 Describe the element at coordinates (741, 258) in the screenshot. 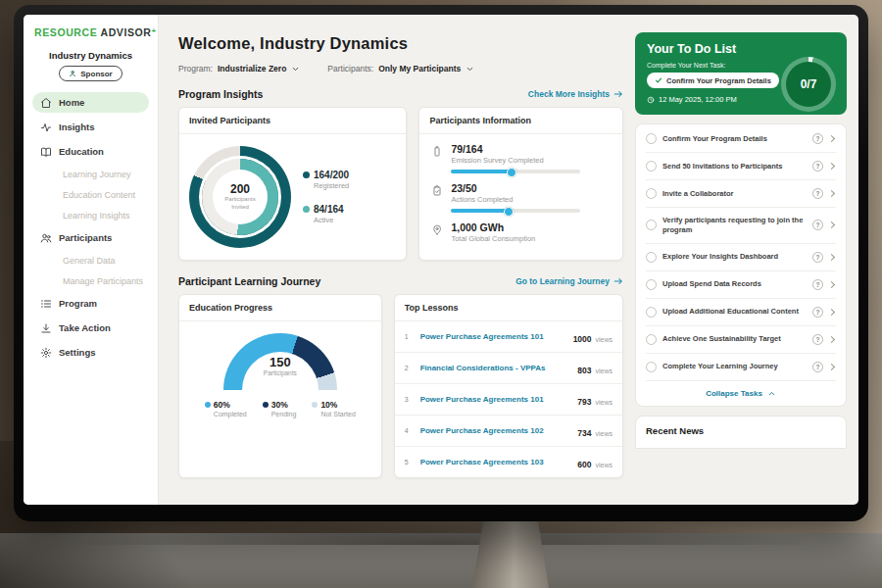

I see `task-explore-your-insights-dashboard: Explore Your Insights Dashboard` at that location.